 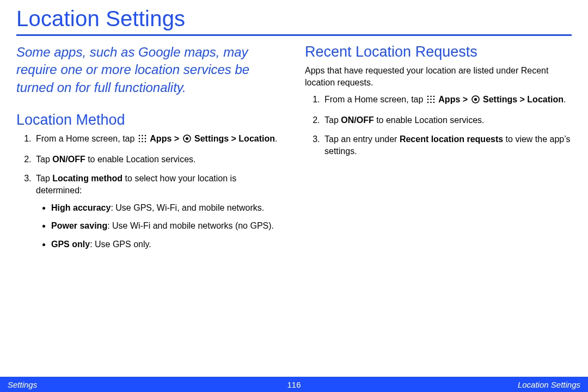 I want to click on recent-requests-label: Recent location requests, so click(x=451, y=139).